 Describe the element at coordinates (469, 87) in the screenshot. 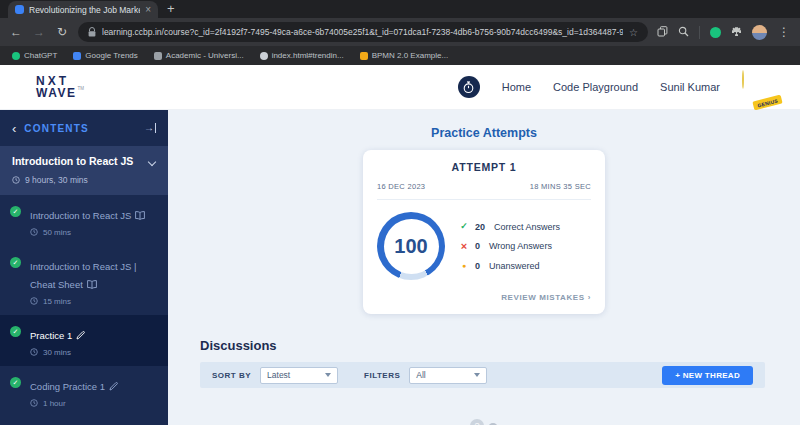

I see `streak-timer-icon` at that location.